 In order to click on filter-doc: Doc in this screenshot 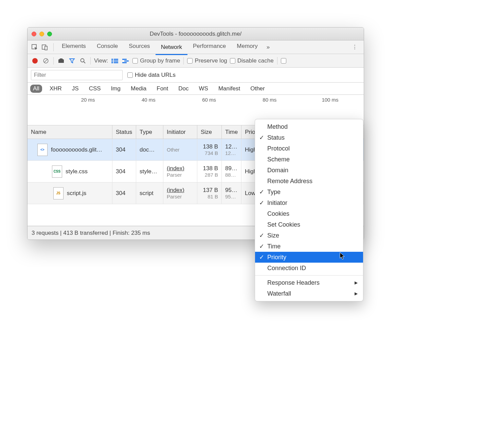, I will do `click(183, 89)`.